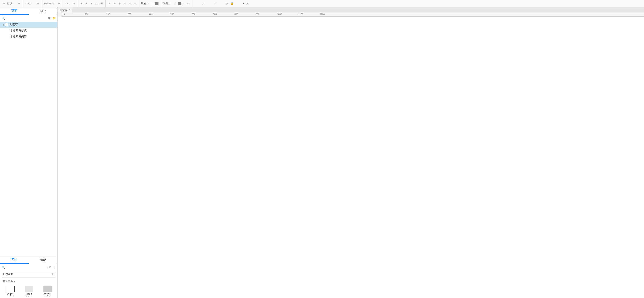 Image resolution: width=644 pixels, height=298 pixels. I want to click on font-size-select: 13, so click(70, 3).